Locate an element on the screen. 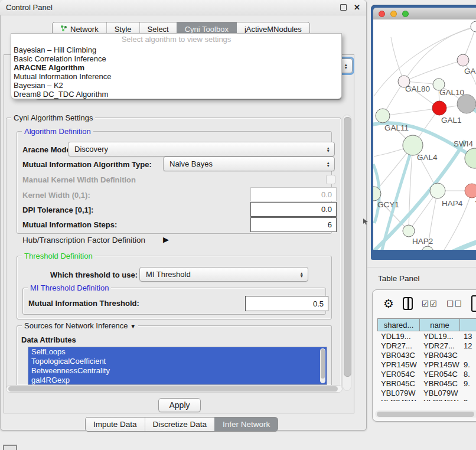 The image size is (476, 450). table-row: YBR043CYBR043C is located at coordinates (426, 355).